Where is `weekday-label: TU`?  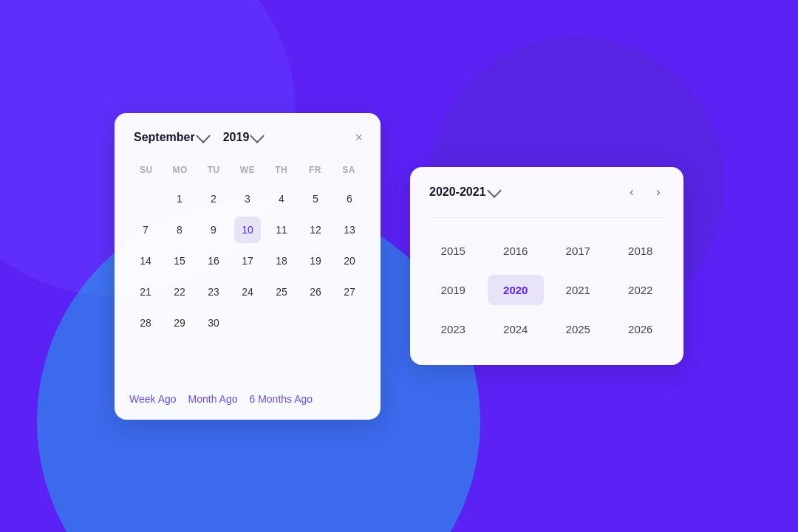 weekday-label: TU is located at coordinates (214, 170).